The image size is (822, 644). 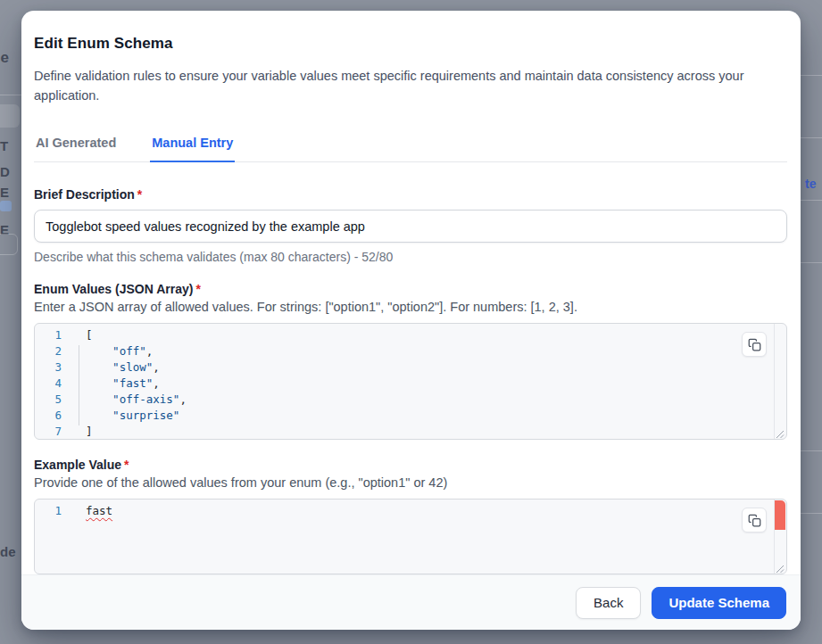 What do you see at coordinates (411, 227) in the screenshot?
I see `brief-description-input` at bounding box center [411, 227].